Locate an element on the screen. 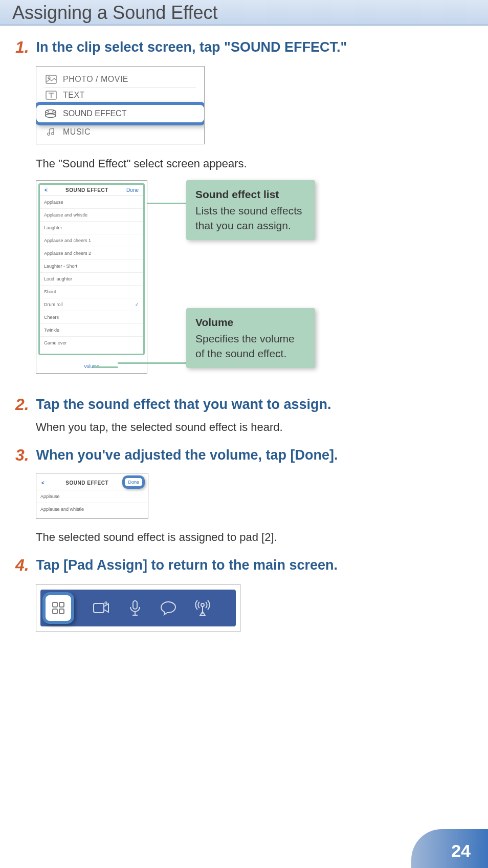  list-item: Laughter - Short is located at coordinates (92, 266).